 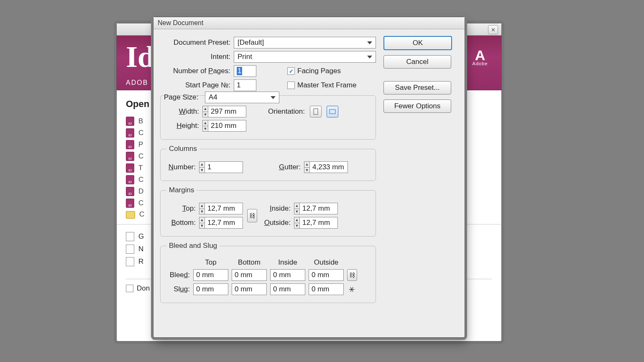 What do you see at coordinates (183, 126) in the screenshot?
I see `height-label: Height:` at bounding box center [183, 126].